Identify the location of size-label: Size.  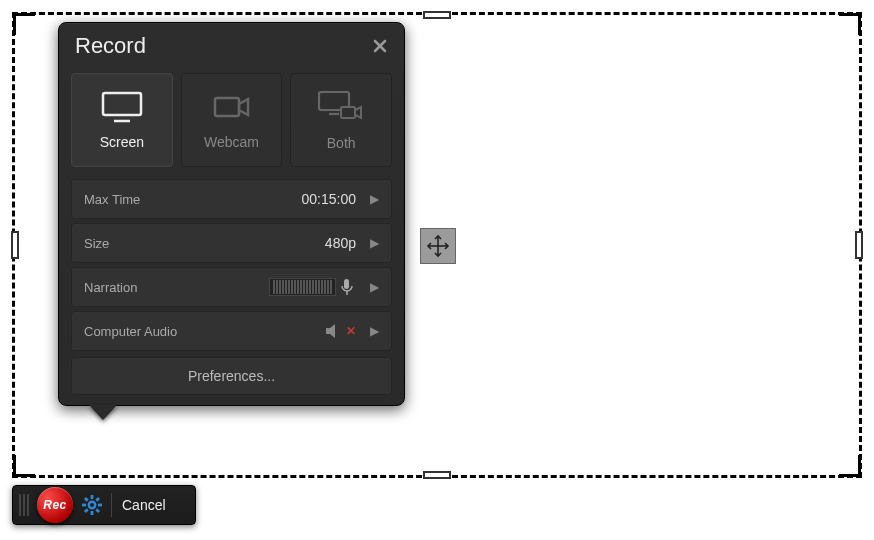
(96, 244).